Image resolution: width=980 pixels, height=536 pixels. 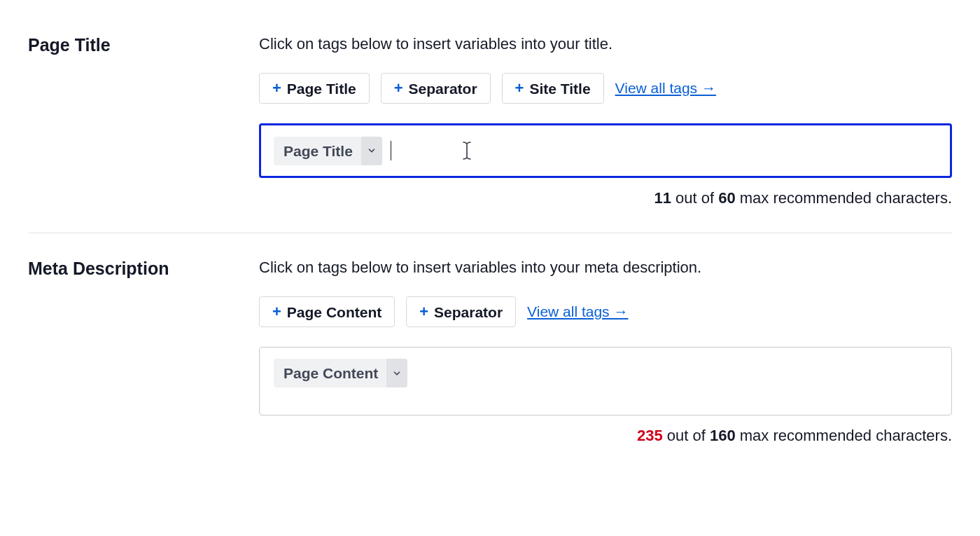 I want to click on meta-description-instruction: Click on tags below to insert variables …, so click(x=606, y=268).